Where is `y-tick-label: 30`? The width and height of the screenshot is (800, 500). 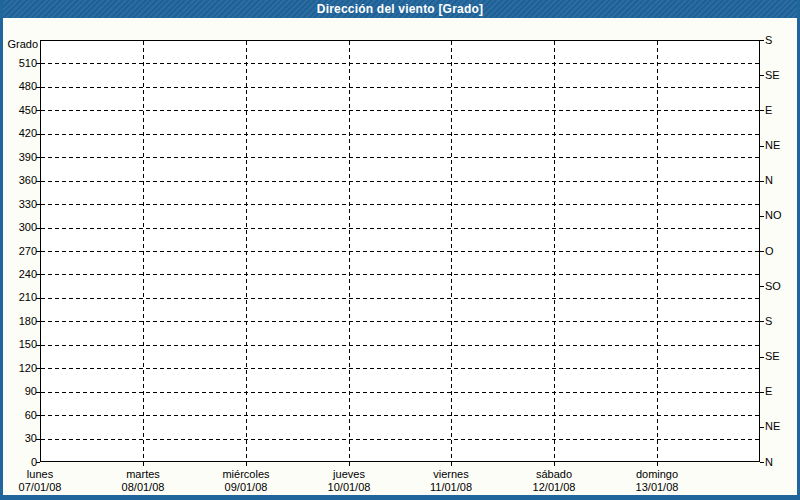
y-tick-label: 30 is located at coordinates (20, 438).